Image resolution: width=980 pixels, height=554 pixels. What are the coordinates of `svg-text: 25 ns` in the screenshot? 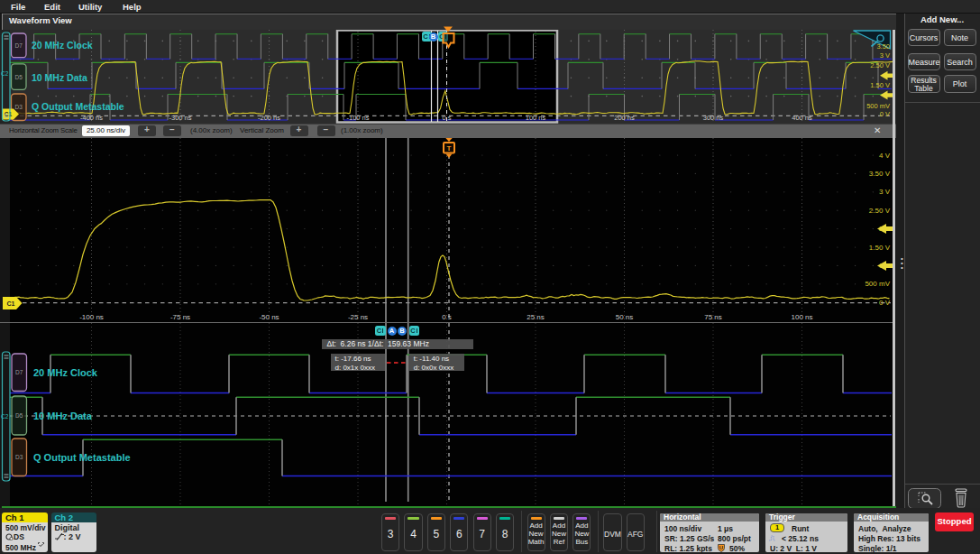 It's located at (536, 318).